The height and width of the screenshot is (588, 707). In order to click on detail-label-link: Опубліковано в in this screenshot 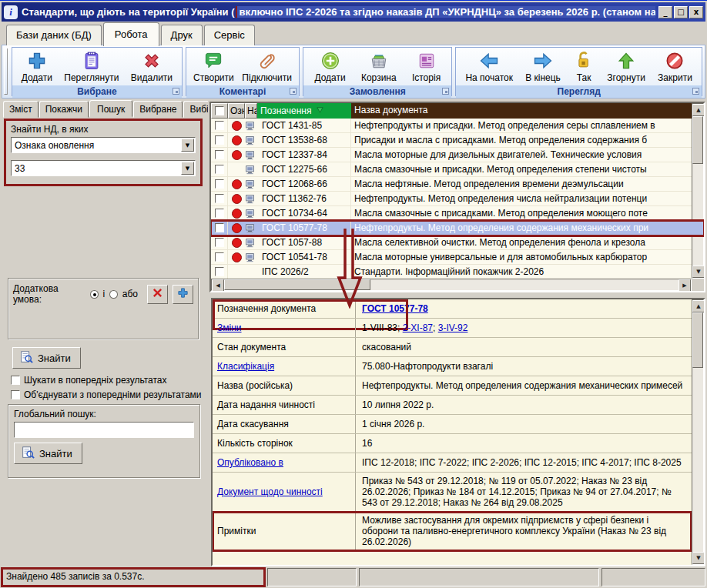, I will do `click(250, 463)`.